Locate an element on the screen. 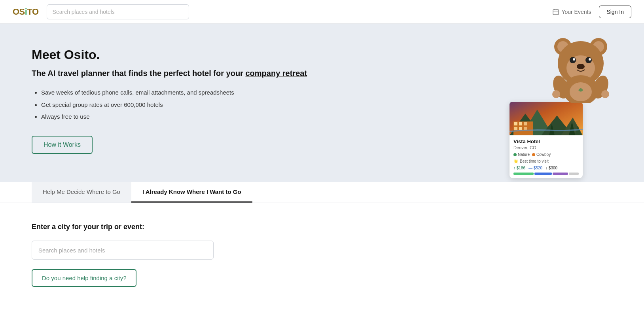  price-bar-gray is located at coordinates (574, 174).